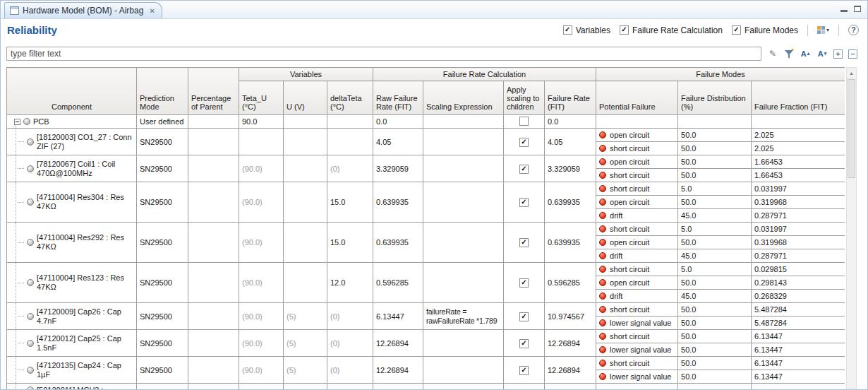  Describe the element at coordinates (823, 30) in the screenshot. I see `view-menu-button: ▾` at that location.